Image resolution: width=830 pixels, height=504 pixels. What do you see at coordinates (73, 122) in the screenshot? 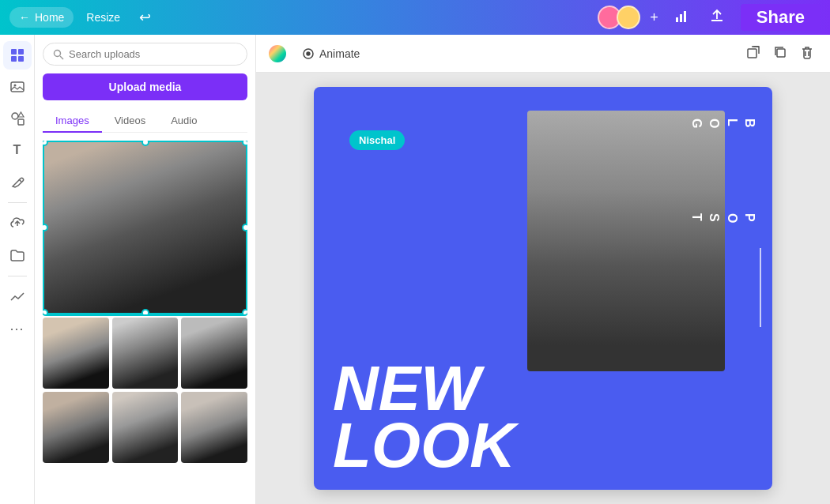
I see `tab-images: Images` at bounding box center [73, 122].